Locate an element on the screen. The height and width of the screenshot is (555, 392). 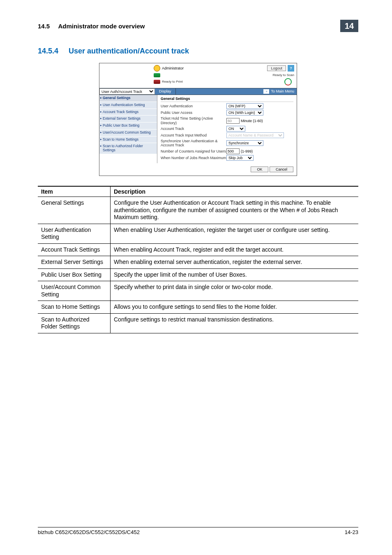
label-input-method: Account Track Input Method is located at coordinates (194, 135).